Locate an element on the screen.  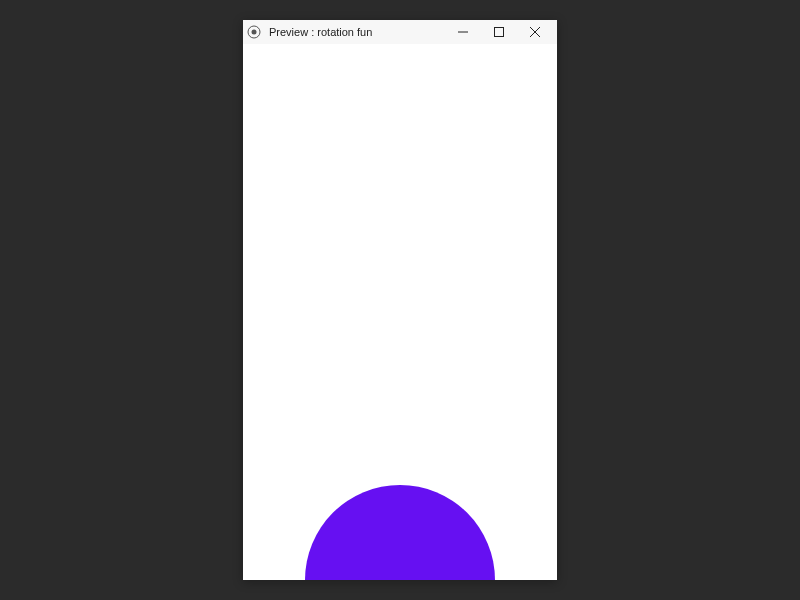
close-icon is located at coordinates (535, 32).